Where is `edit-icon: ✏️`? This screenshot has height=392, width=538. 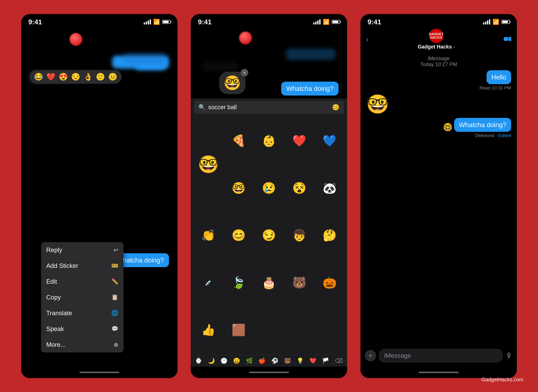
edit-icon: ✏️ is located at coordinates (115, 281).